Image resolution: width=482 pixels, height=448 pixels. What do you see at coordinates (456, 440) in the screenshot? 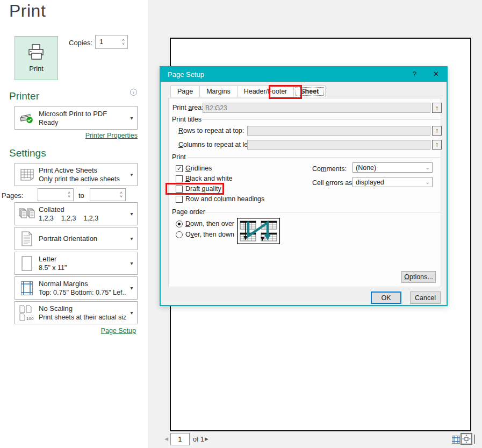
I see `show-margins-button` at bounding box center [456, 440].